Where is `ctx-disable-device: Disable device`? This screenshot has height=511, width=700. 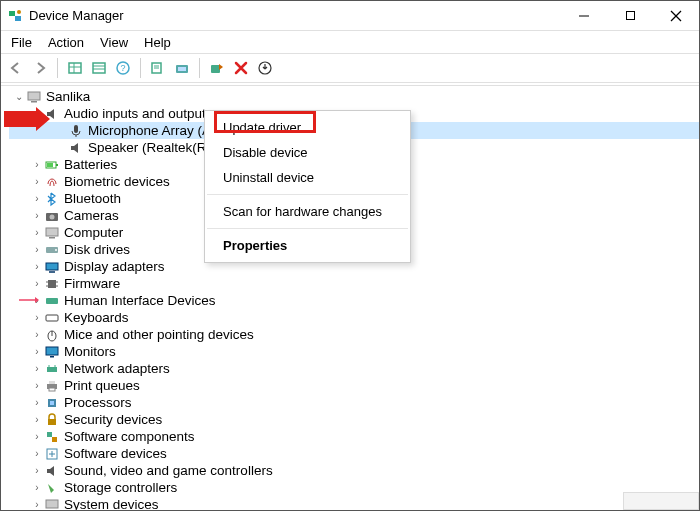 ctx-disable-device: Disable device is located at coordinates (308, 152).